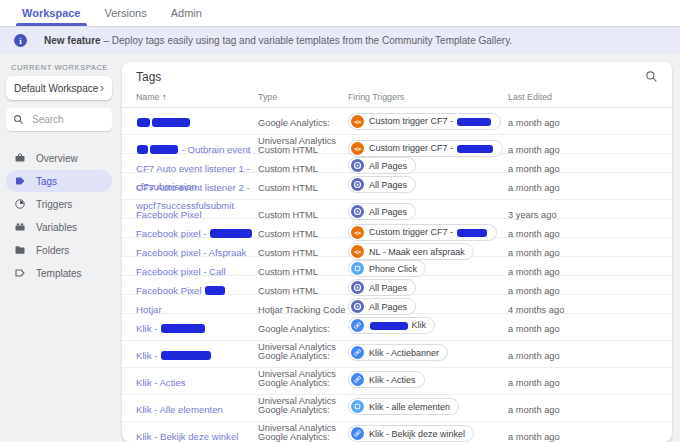 Image resolution: width=680 pixels, height=442 pixels. What do you see at coordinates (59, 273) in the screenshot?
I see `sidebar-item-templates: Templates` at bounding box center [59, 273].